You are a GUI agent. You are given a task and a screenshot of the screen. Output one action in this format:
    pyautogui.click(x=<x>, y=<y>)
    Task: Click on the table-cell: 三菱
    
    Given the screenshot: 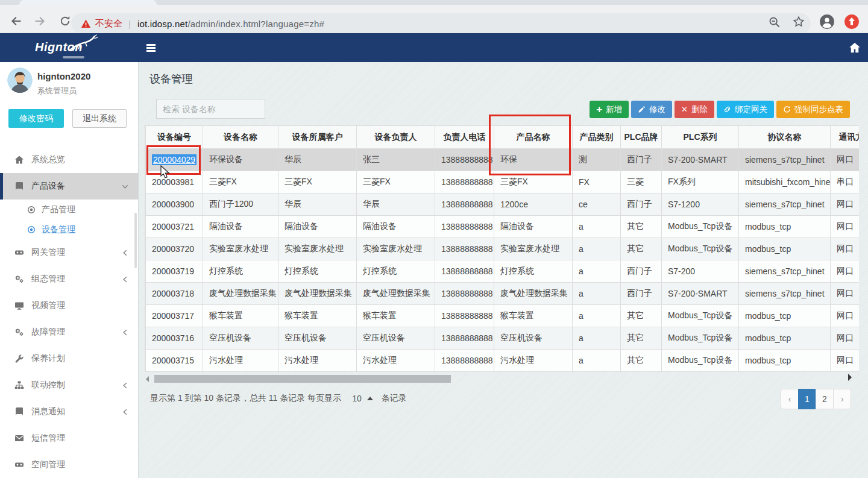 What is the action you would take?
    pyautogui.click(x=641, y=182)
    